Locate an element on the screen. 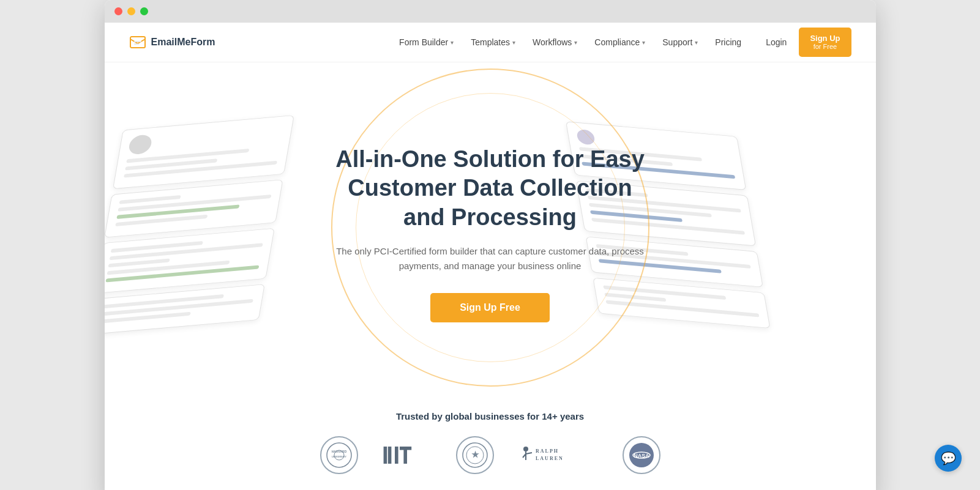 The width and height of the screenshot is (980, 490). minimize-dot is located at coordinates (131, 11).